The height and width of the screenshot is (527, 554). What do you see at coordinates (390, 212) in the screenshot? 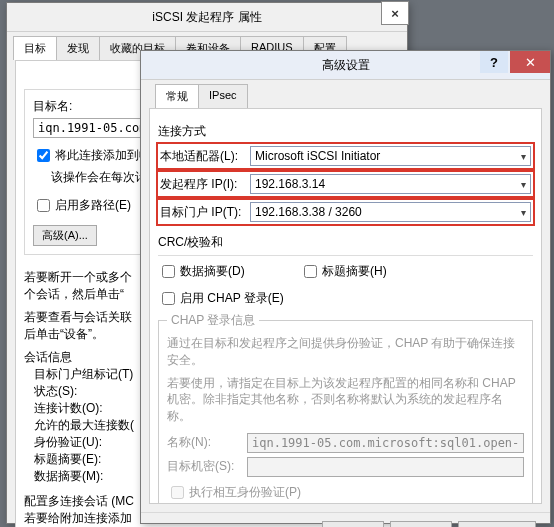
I see `target-ip-select: 192.168.3.38 / 3260▾` at bounding box center [390, 212].